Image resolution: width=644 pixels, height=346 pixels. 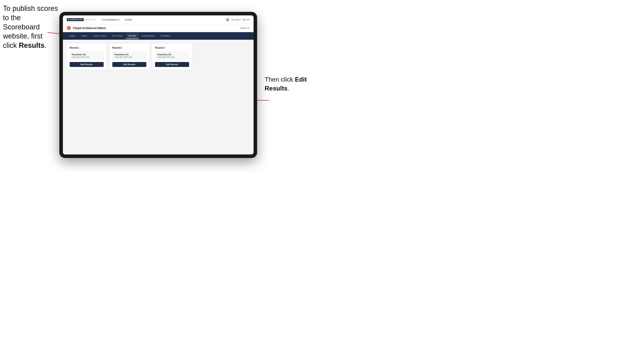 What do you see at coordinates (172, 56) in the screenshot?
I see `course-card-3: Peachtree GC Gold (M) (7010 yds)` at bounding box center [172, 56].